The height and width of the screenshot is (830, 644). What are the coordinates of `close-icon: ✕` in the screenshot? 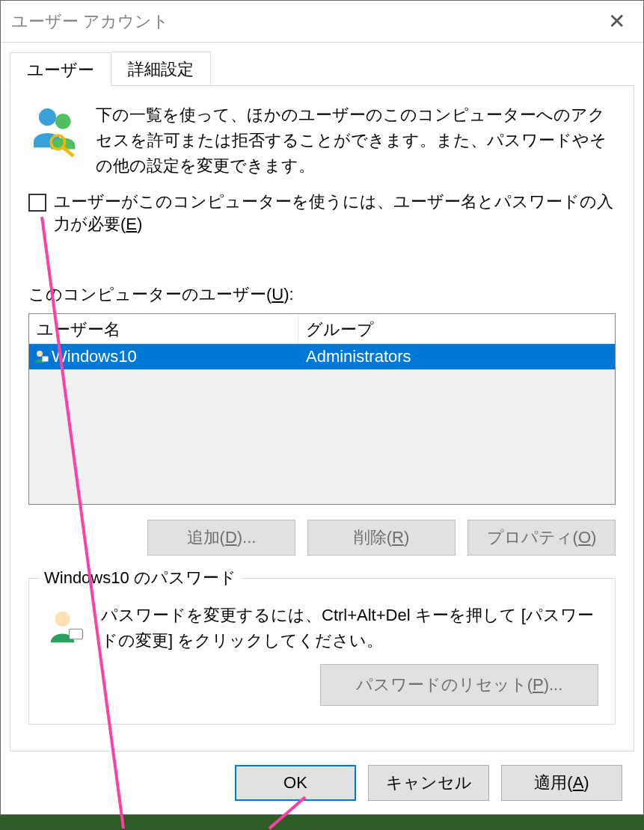 It's located at (616, 22).